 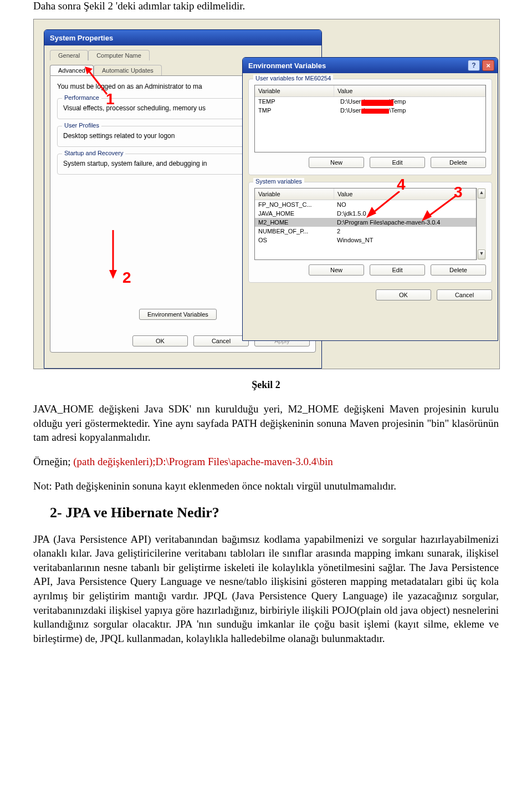 I want to click on sys-vars-legend: System variables, so click(x=279, y=181).